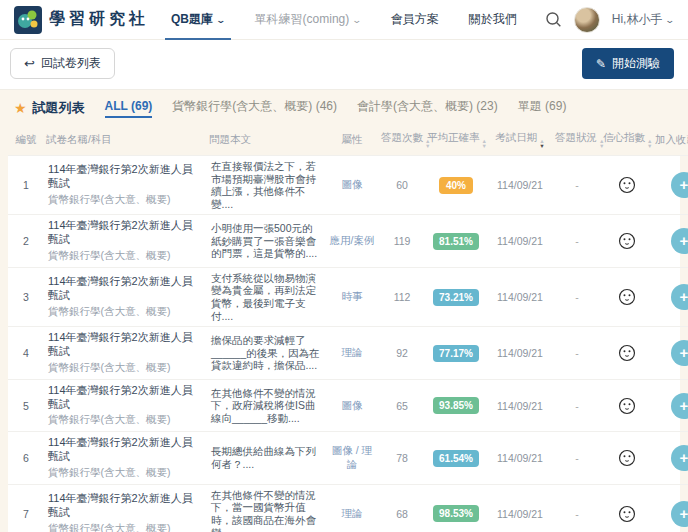 Image resolution: width=688 pixels, height=532 pixels. I want to click on nav-item-about-label: 關於我們, so click(493, 20).